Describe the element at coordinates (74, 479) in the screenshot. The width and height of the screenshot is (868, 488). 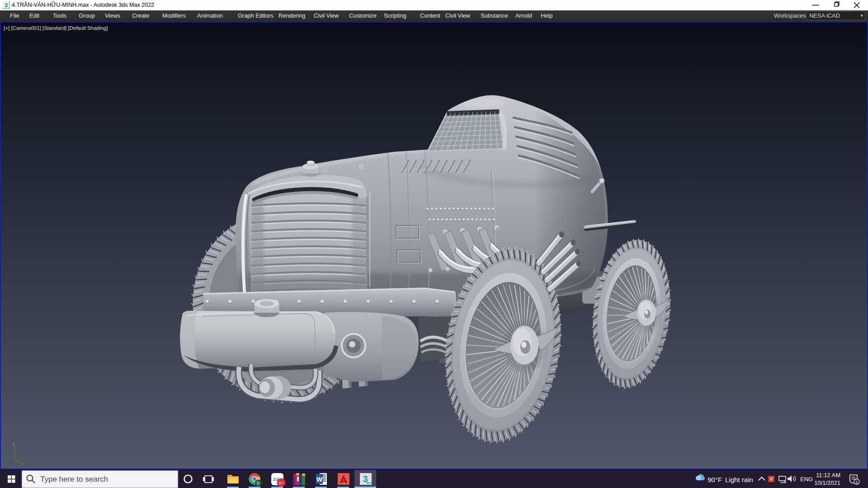
I see `svg-text: Type here to search` at that location.